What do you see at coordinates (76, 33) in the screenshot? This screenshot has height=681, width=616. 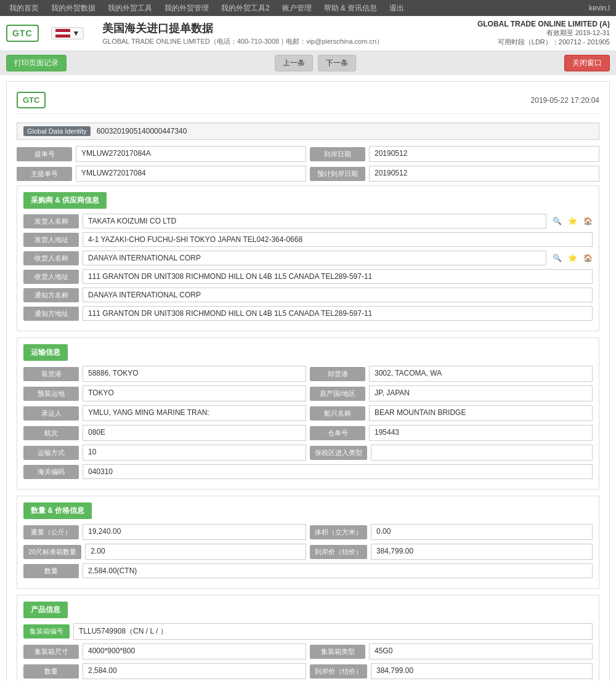 I see `flag-dropdown-arrow: ▼` at bounding box center [76, 33].